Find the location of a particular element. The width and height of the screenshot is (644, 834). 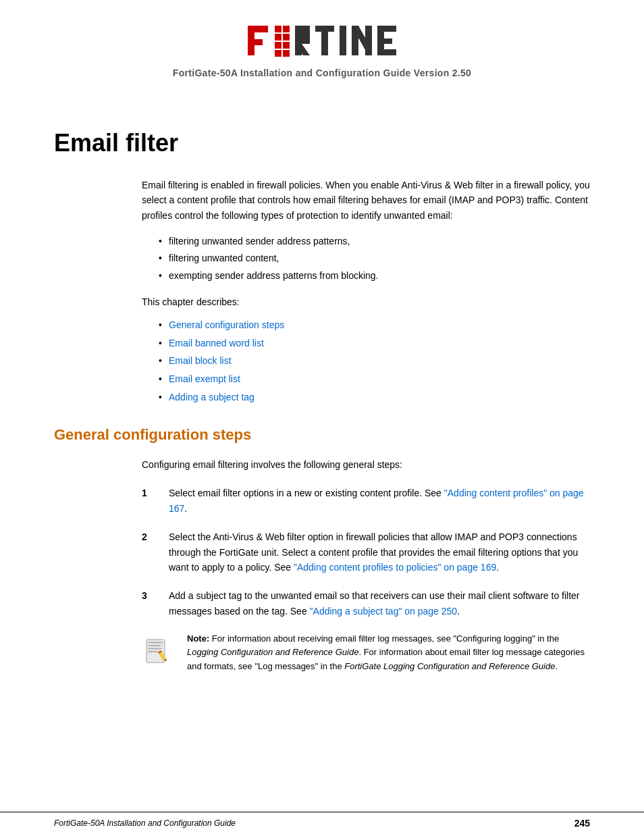

steps-block: Configuring email filtering involves the… is located at coordinates (366, 538).